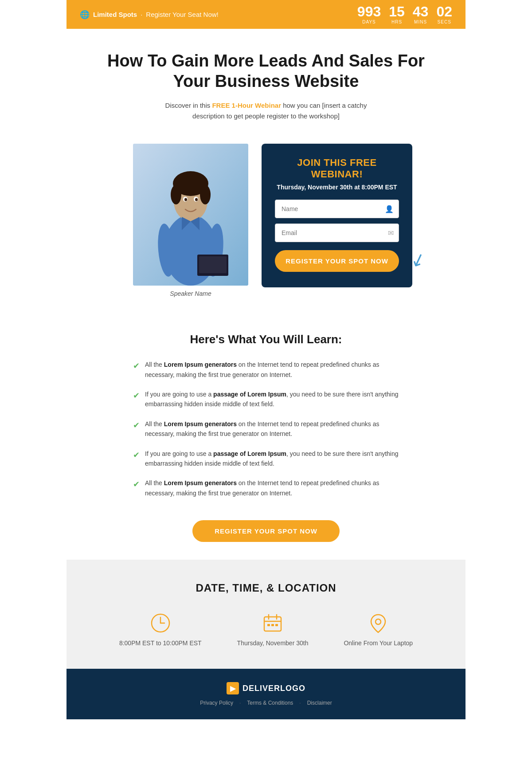 This screenshot has height=761, width=532. Describe the element at coordinates (266, 588) in the screenshot. I see `dtl-title: DATE, TIME, & LOCATION` at that location.